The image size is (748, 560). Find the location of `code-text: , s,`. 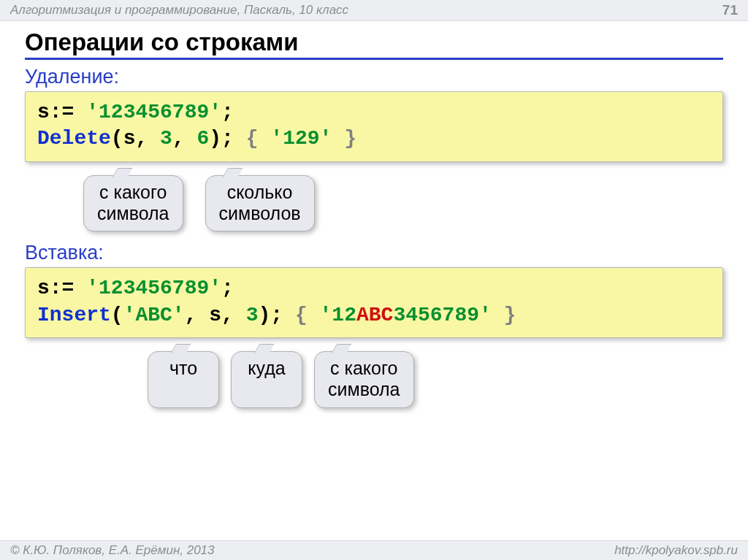

code-text: , s, is located at coordinates (209, 315).